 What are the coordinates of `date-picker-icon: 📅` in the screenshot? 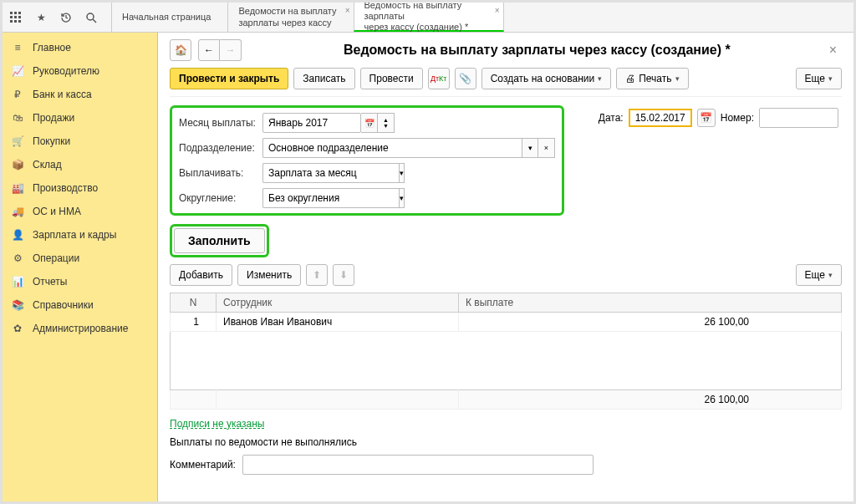 It's located at (706, 118).